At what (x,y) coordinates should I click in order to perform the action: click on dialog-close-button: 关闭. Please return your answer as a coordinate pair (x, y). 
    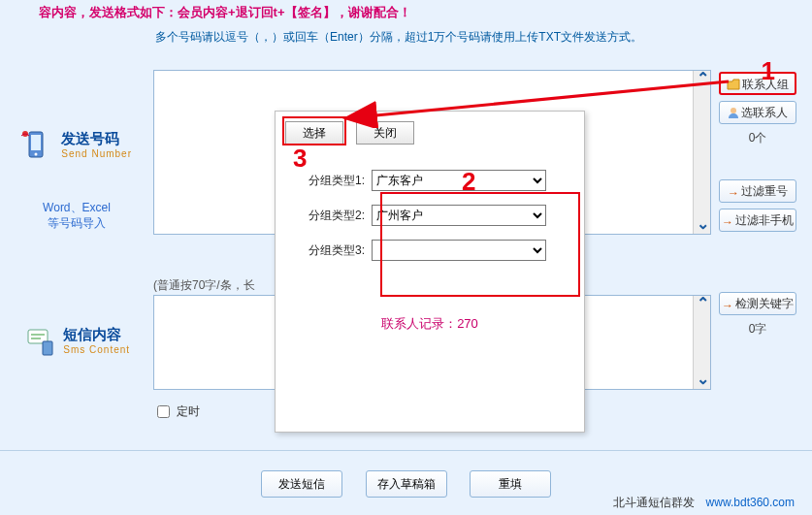
    Looking at the image, I should click on (385, 133).